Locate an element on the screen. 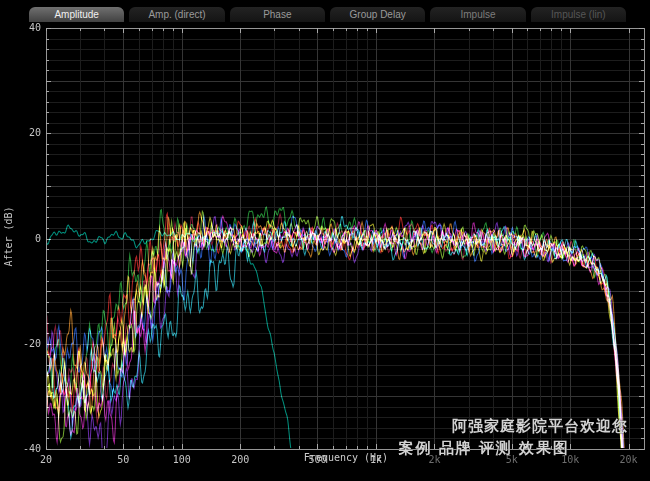  x-tick-label: 50 is located at coordinates (123, 460).